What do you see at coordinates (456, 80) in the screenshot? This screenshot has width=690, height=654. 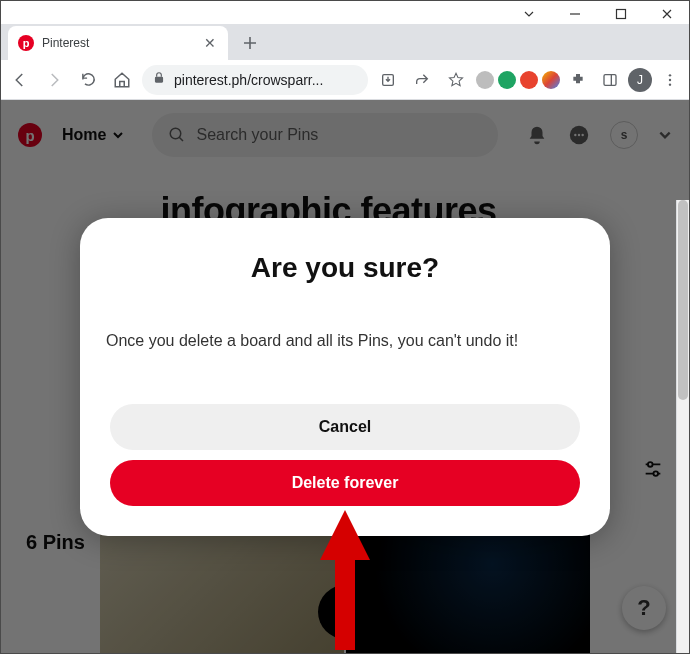 I see `bookmark-star-icon` at bounding box center [456, 80].